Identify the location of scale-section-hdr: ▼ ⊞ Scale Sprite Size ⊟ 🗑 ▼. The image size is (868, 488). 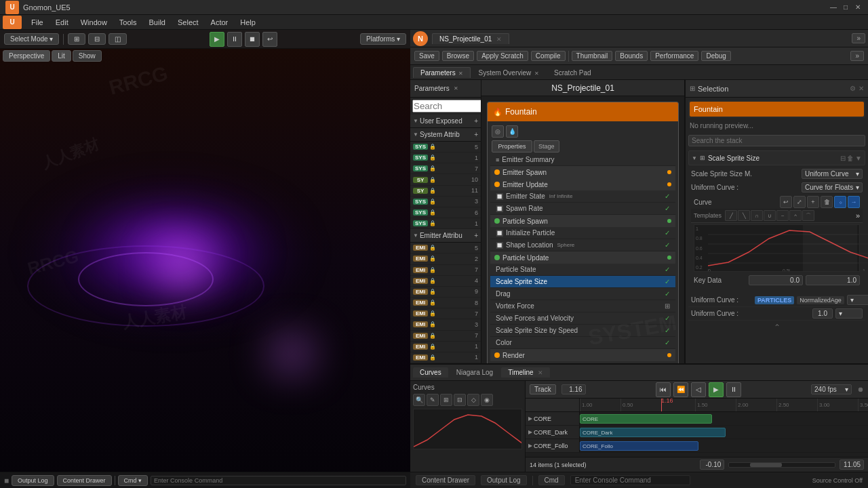
(777, 158).